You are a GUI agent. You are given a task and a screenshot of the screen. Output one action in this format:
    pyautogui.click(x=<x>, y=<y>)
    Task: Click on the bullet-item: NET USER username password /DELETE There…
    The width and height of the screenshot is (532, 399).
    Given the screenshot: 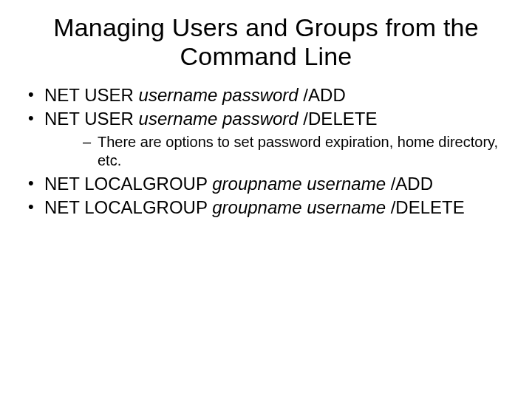 What is the action you would take?
    pyautogui.click(x=266, y=139)
    